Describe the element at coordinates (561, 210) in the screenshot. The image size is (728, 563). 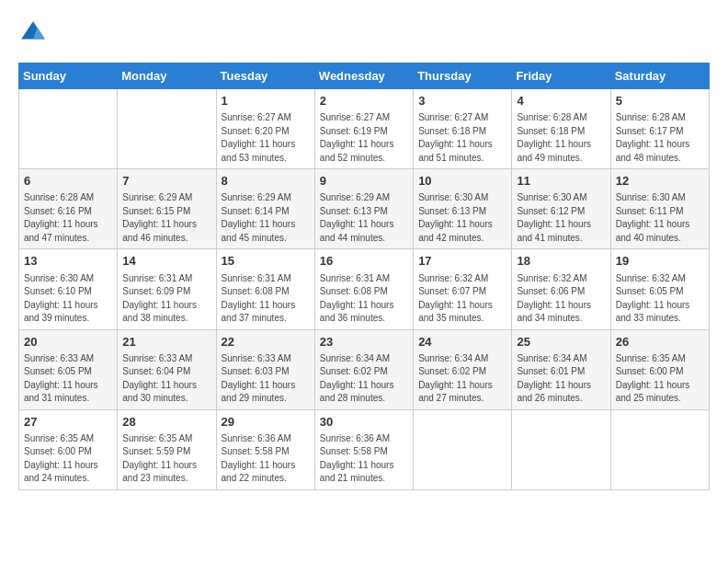
I see `calendar-cell: 11Sunrise: 6:30 AM Sunset: 6:12 PM Dayli…` at that location.